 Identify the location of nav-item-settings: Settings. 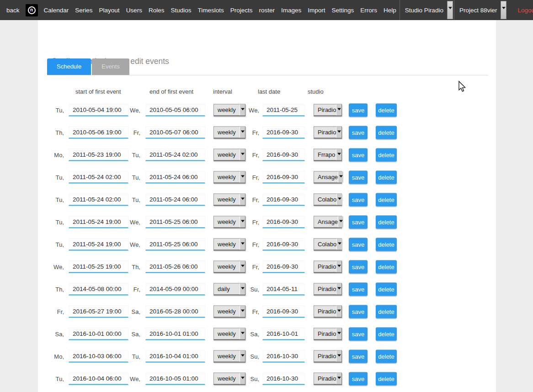
(343, 10).